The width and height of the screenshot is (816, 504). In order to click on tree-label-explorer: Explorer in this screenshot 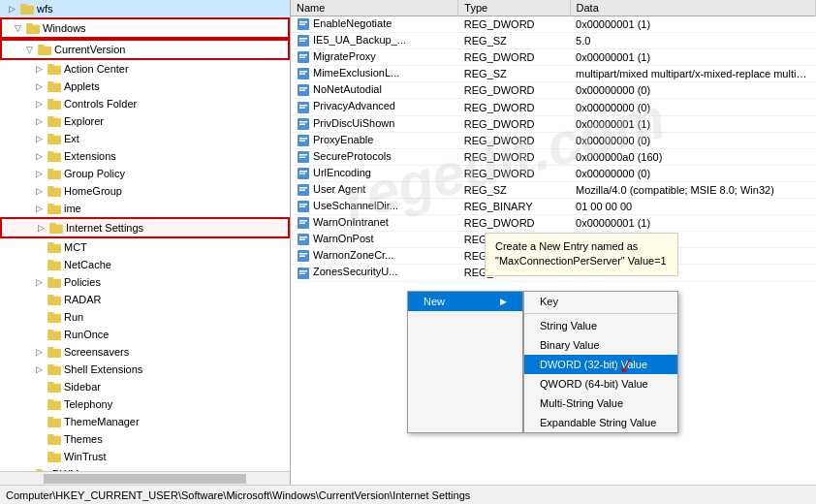, I will do `click(83, 121)`.